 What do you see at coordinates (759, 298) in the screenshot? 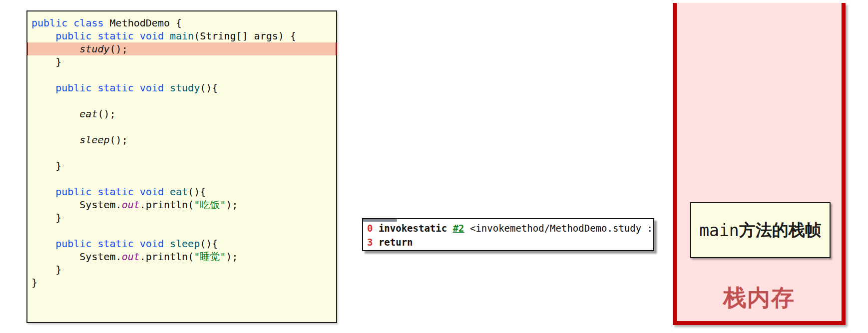
I see `stack-memory-label: 栈内存` at bounding box center [759, 298].